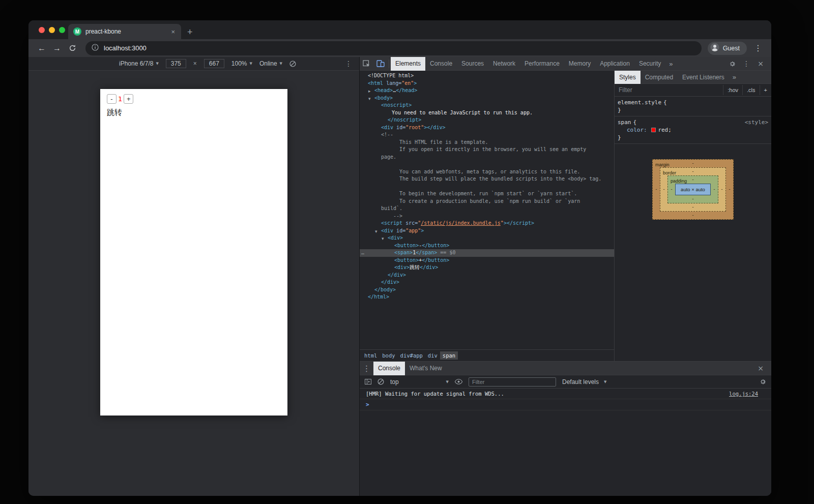 The image size is (814, 504). Describe the element at coordinates (369, 92) in the screenshot. I see `expand-arrow-icon: ▸` at that location.